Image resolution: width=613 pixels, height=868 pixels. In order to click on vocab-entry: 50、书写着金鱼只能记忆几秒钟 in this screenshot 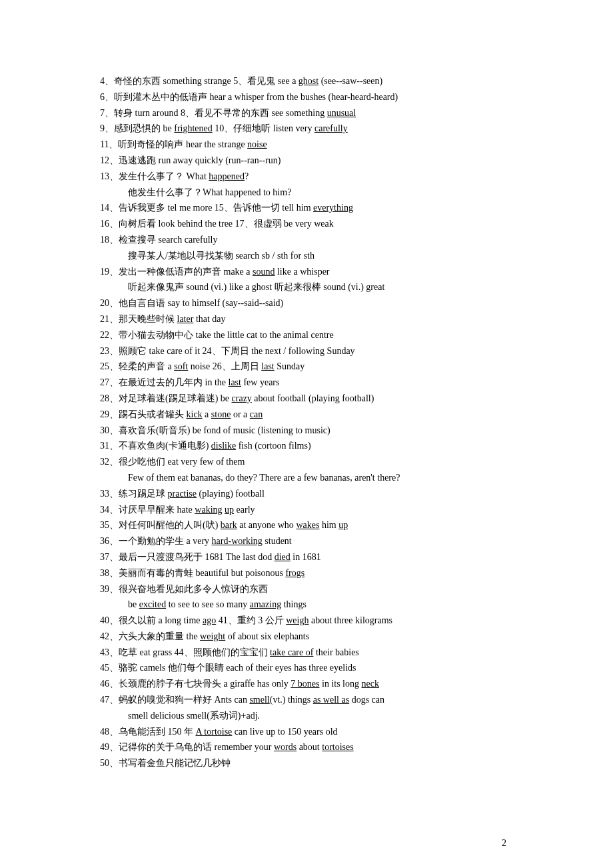, I will do `click(306, 763)`.